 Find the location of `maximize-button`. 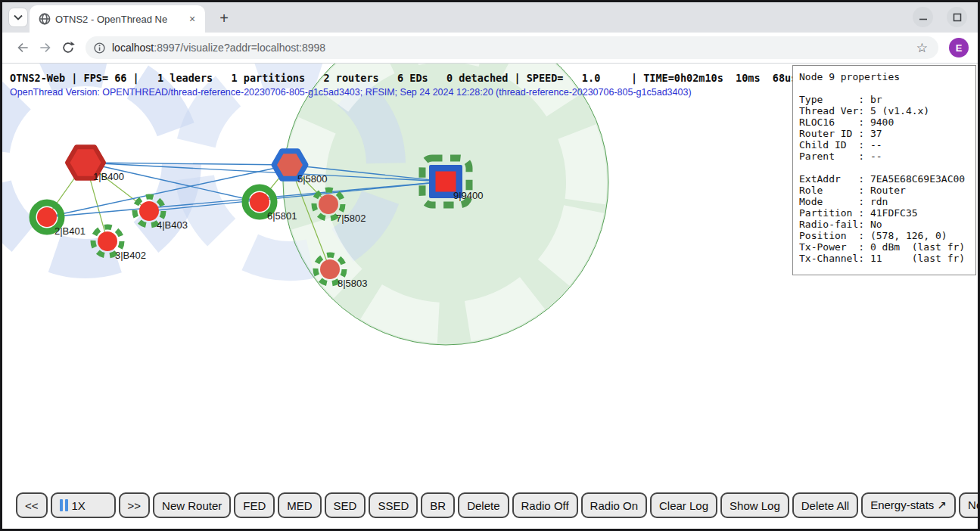

maximize-button is located at coordinates (957, 17).